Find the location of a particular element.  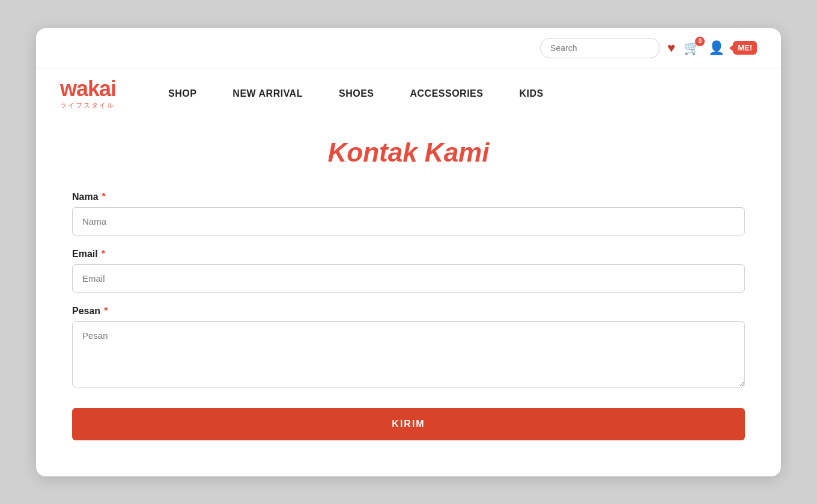

required-star-nama: * is located at coordinates (104, 197).